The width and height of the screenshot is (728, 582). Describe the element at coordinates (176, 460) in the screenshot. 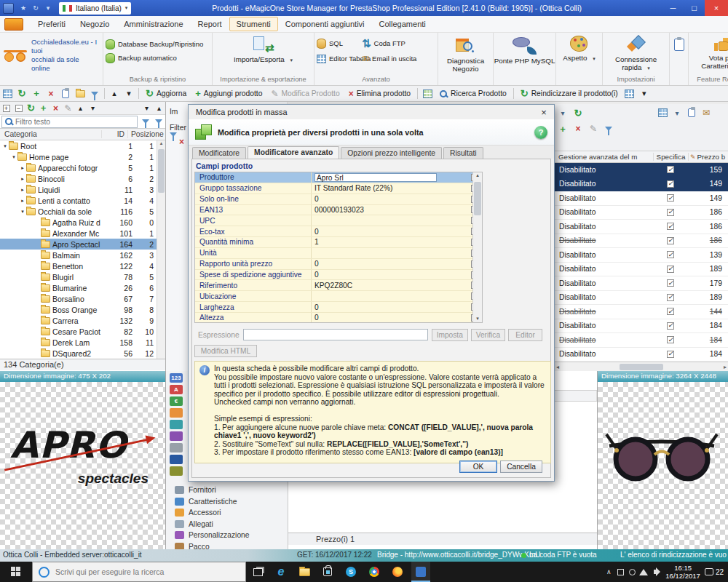

I see `shops-icon` at that location.